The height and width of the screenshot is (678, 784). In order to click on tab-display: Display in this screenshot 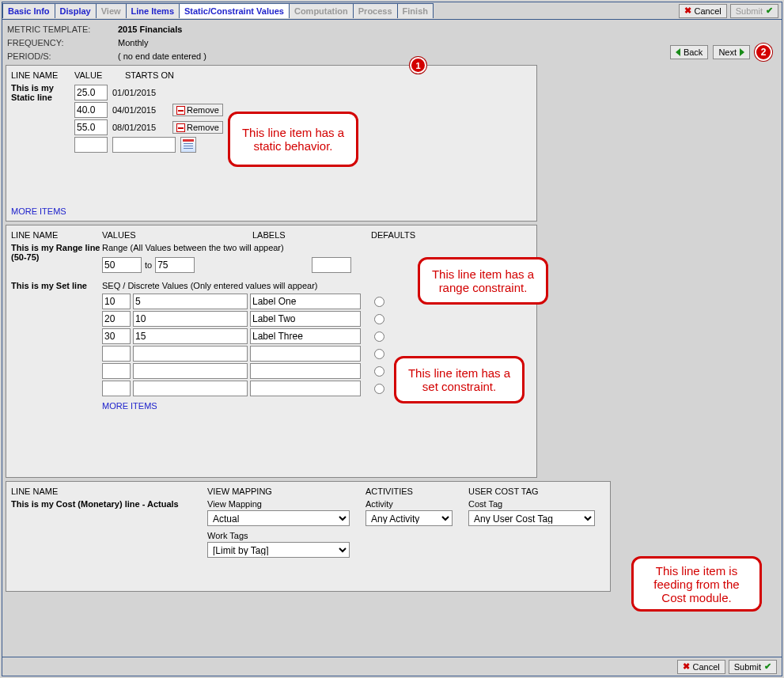, I will do `click(76, 11)`.